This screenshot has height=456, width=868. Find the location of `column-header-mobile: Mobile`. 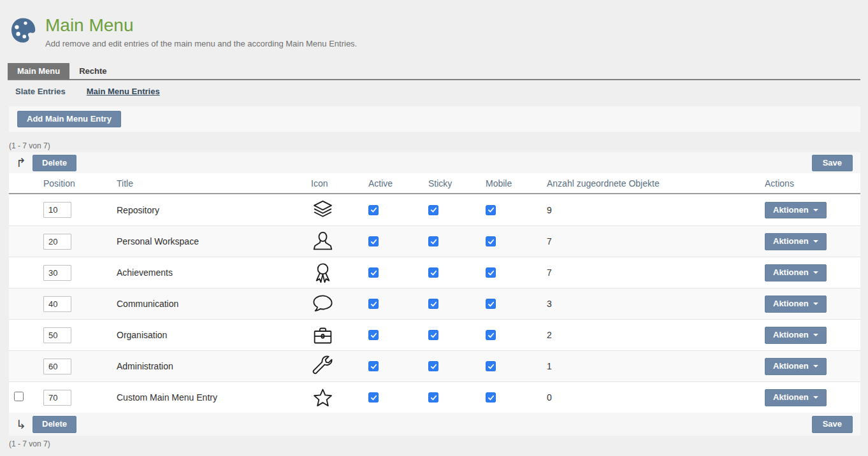

column-header-mobile: Mobile is located at coordinates (507, 183).